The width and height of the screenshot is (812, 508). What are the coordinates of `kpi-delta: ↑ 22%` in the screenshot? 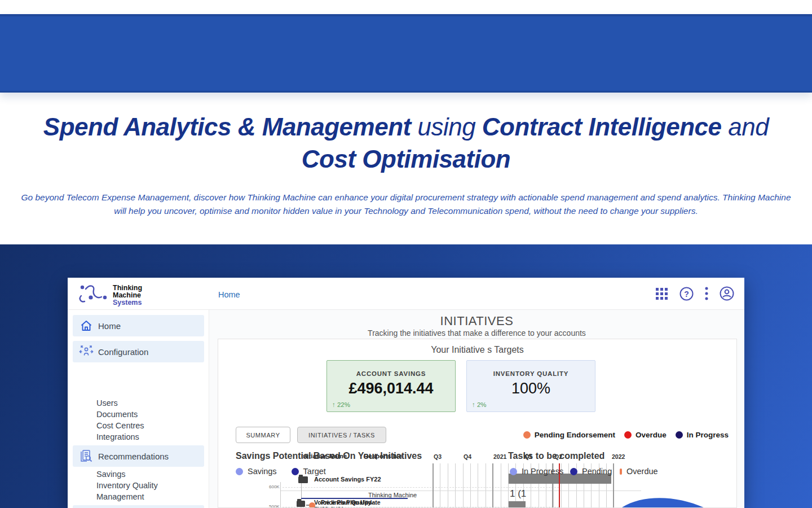 It's located at (341, 405).